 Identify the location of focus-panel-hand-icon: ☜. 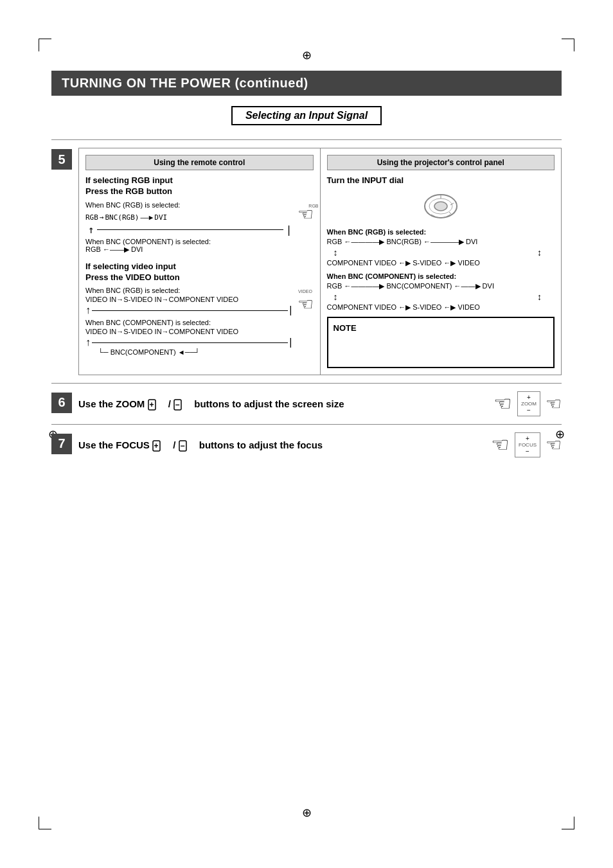
(554, 445).